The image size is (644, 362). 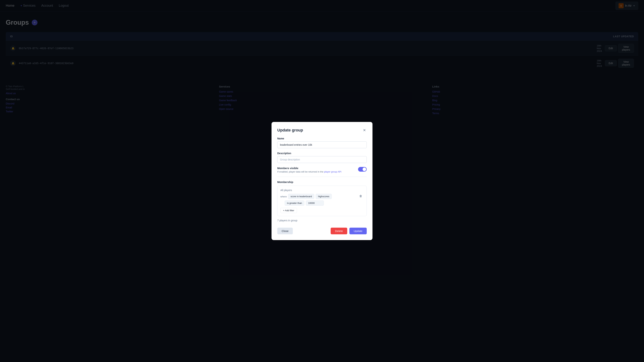 I want to click on player-group-api-link: player group API, so click(x=332, y=172).